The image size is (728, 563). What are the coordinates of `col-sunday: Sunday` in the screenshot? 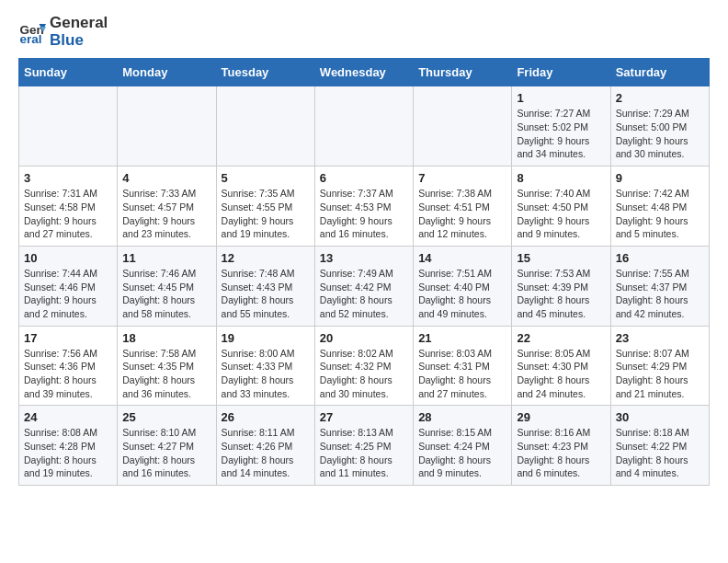 It's located at (68, 73).